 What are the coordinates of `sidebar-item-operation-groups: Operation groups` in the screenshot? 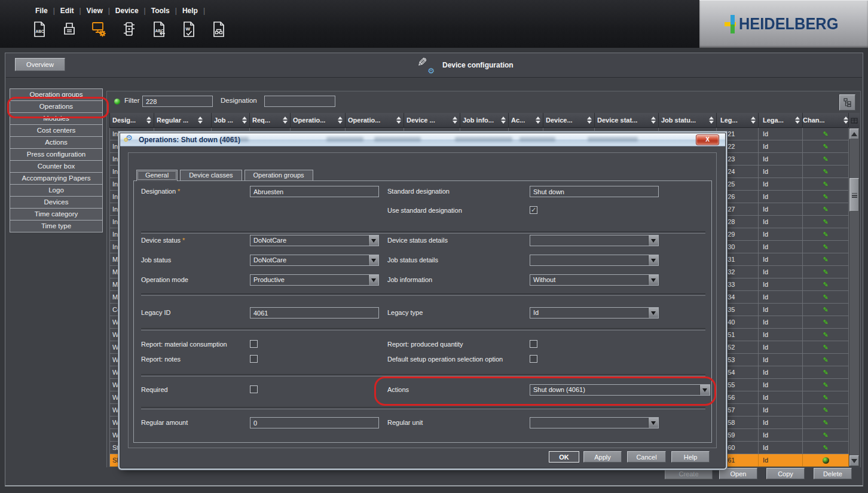 It's located at (56, 94).